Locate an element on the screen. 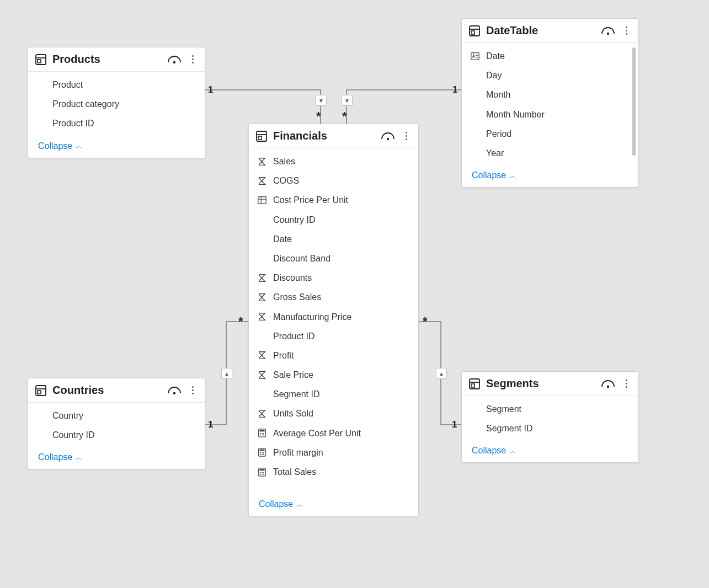 This screenshot has width=709, height=588. field-label: Country is located at coordinates (68, 416).